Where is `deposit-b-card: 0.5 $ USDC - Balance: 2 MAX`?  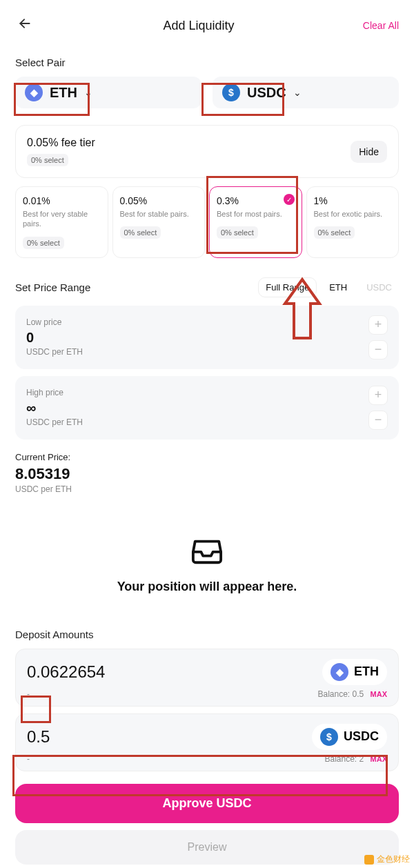
deposit-b-card: 0.5 $ USDC - Balance: 2 MAX is located at coordinates (207, 742).